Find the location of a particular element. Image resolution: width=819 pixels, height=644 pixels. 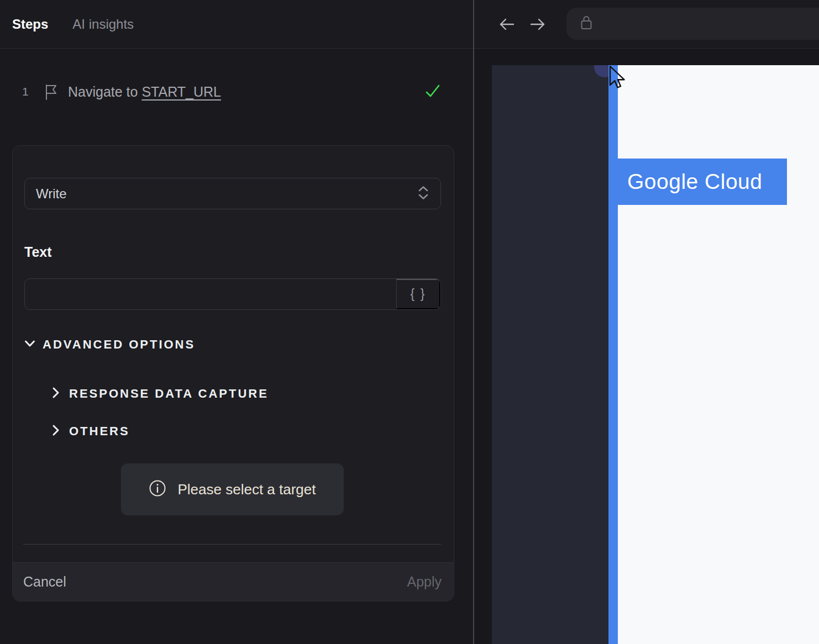

page-dark-sidebar is located at coordinates (550, 355).